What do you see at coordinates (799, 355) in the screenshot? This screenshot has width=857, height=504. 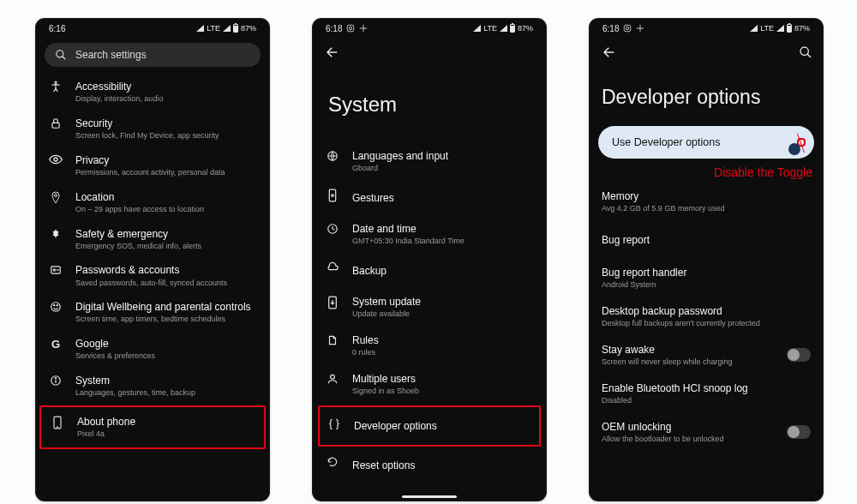 I see `stay-awake-switch` at bounding box center [799, 355].